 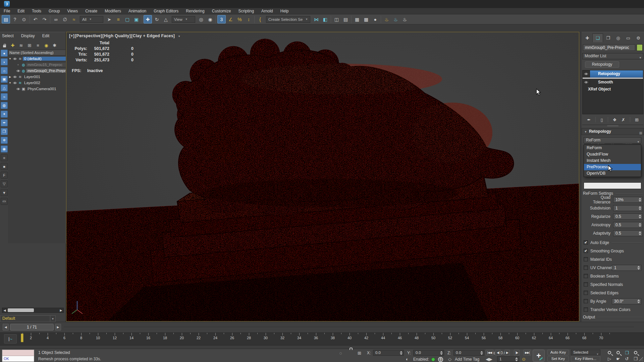 What do you see at coordinates (612, 174) in the screenshot?
I see `dropdown-option-openvdb: OpenVDB` at bounding box center [612, 174].